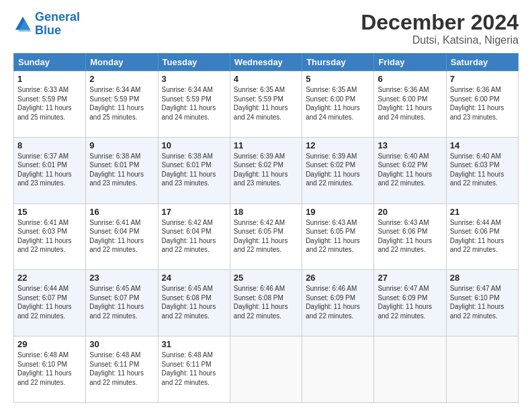 This screenshot has height=411, width=532. Describe the element at coordinates (338, 236) in the screenshot. I see `cell-info: Sunrise: 6:43 AMSunset: 6:05 PMDaylight:…` at that location.